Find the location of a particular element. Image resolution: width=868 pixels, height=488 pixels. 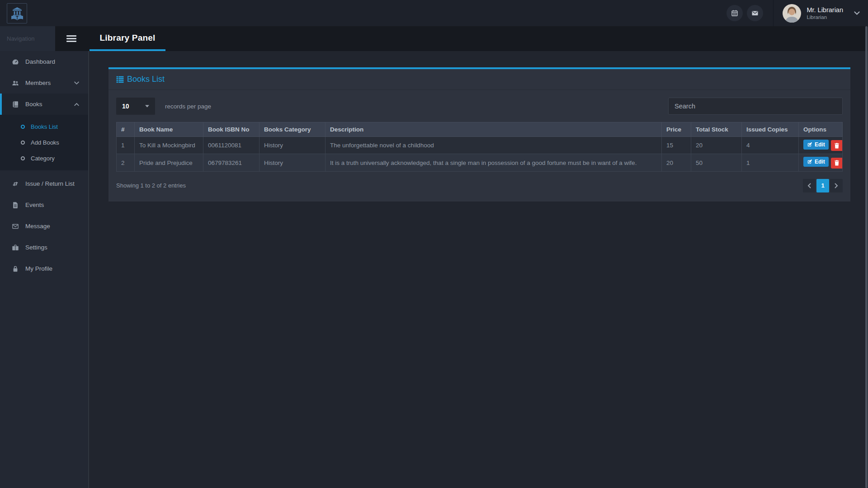

cell-book-name: To Kill a Mockingbird is located at coordinates (169, 145).